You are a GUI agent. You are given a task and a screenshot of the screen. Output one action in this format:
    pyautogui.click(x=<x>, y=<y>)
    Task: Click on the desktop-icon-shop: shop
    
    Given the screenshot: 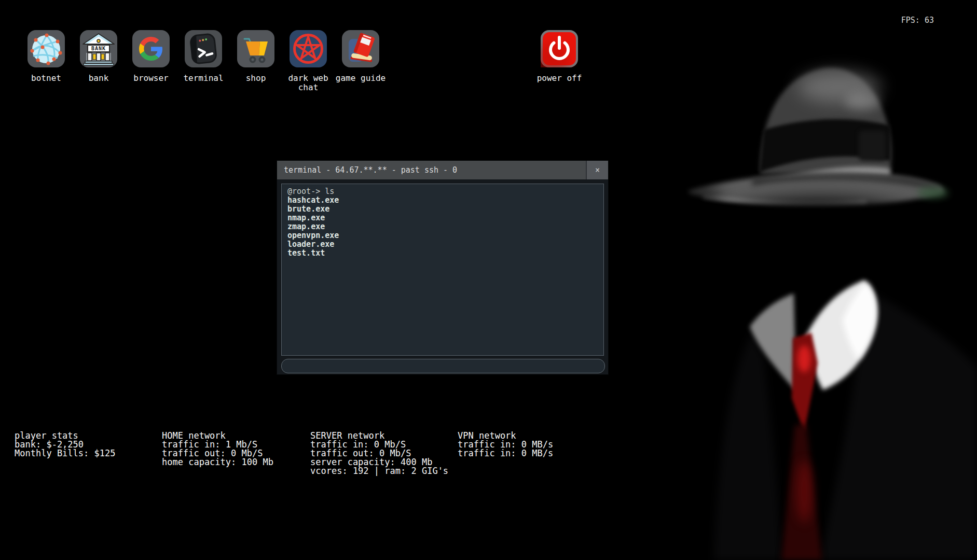 What is the action you would take?
    pyautogui.click(x=256, y=64)
    